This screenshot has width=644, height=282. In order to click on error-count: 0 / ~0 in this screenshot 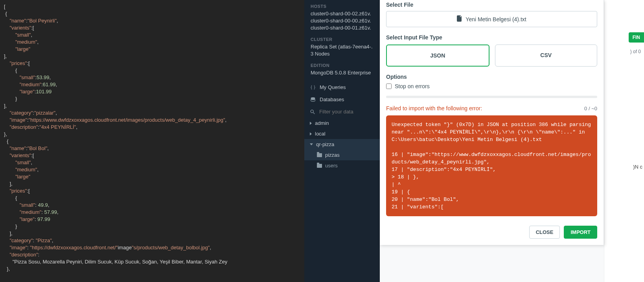, I will do `click(591, 109)`.